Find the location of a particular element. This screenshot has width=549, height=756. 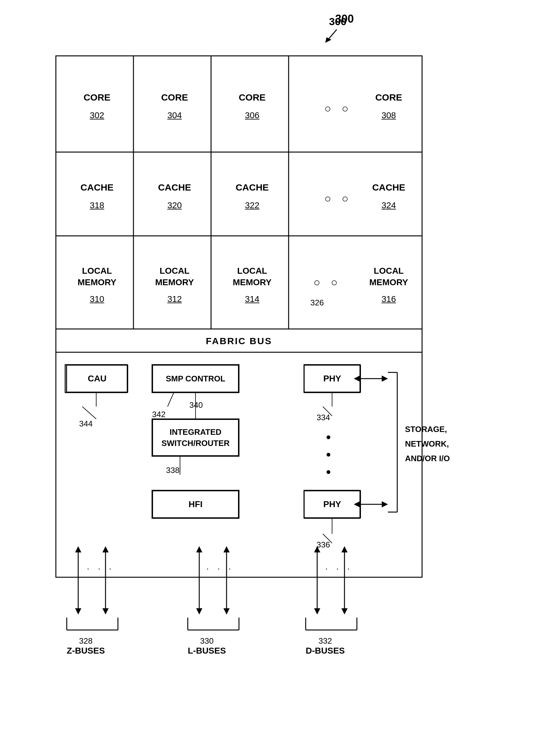

storage-line2: NETWORK, is located at coordinates (427, 444).